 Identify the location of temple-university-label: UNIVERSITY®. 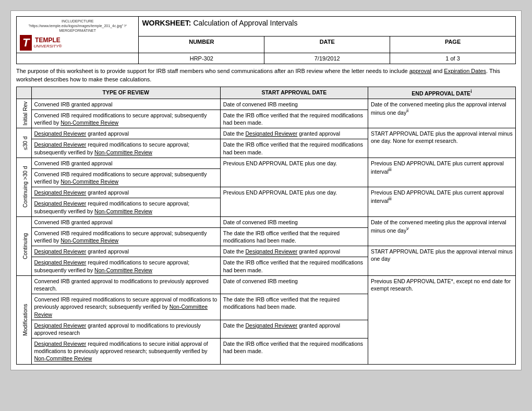
(47, 46).